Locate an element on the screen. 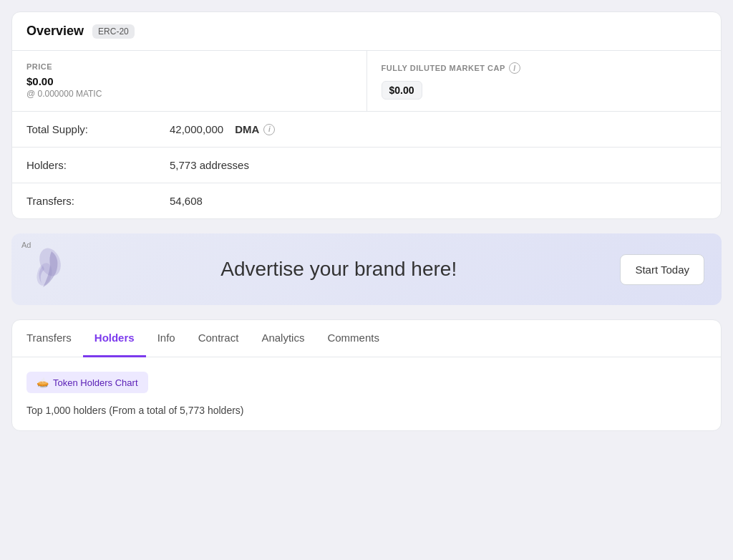  total-supply-info-icon: i is located at coordinates (269, 130).